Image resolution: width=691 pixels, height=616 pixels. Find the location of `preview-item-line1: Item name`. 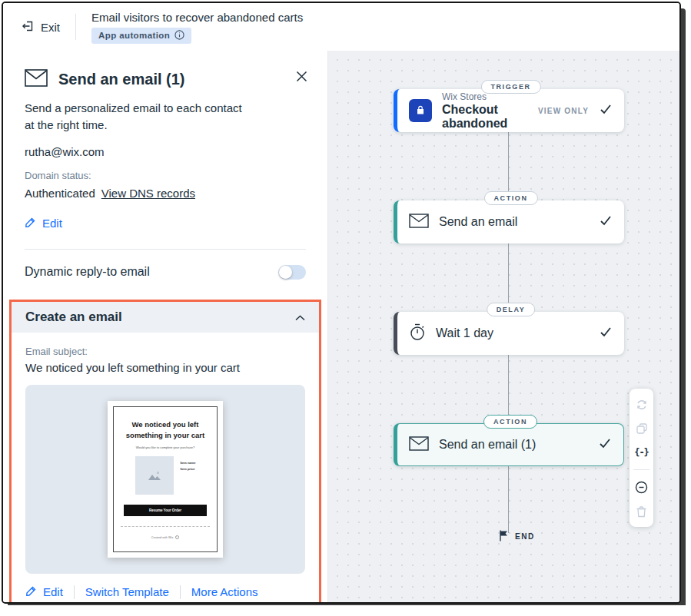

preview-item-line1: Item name is located at coordinates (188, 463).